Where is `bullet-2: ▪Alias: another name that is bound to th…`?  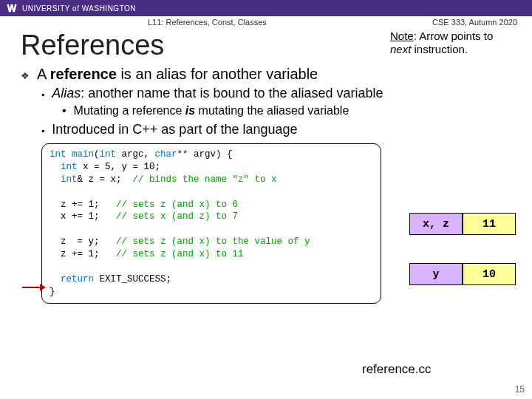
bullet-2: ▪Alias: another name that is bound to th… is located at coordinates (276, 93).